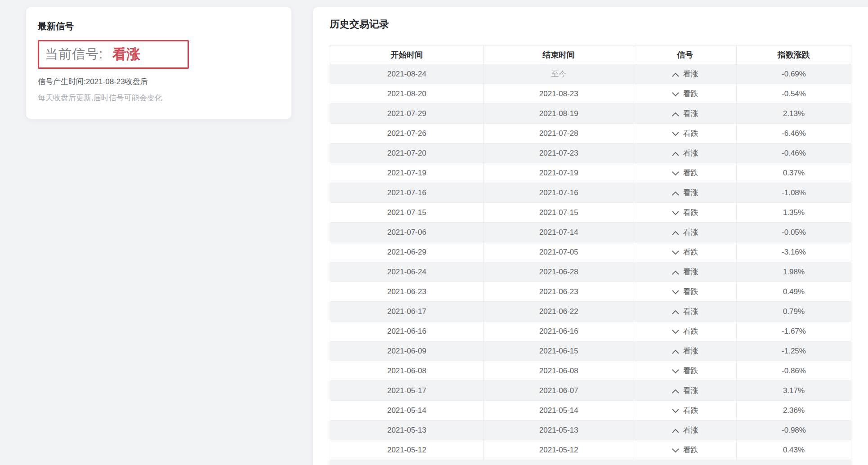 The height and width of the screenshot is (465, 868). Describe the element at coordinates (793, 232) in the screenshot. I see `index-change-cell: -0.05%` at that location.